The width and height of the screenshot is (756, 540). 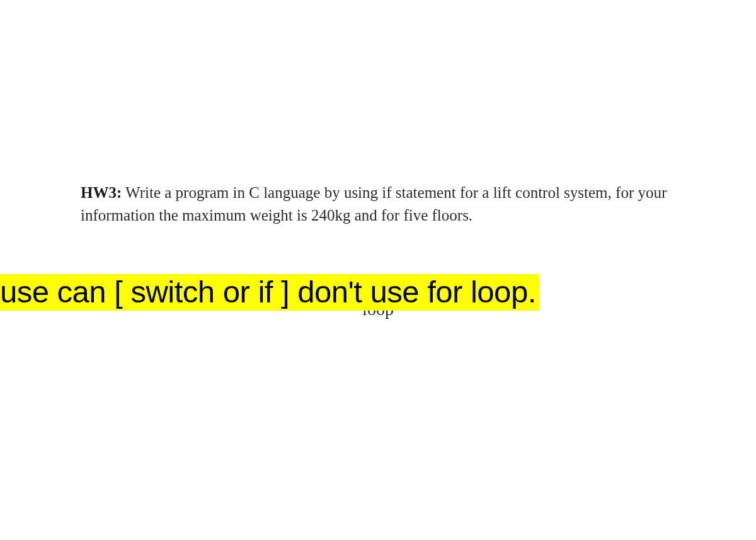 I want to click on highlighted-instruction: use can [ switch or if ] don't use for l…, so click(x=270, y=292).